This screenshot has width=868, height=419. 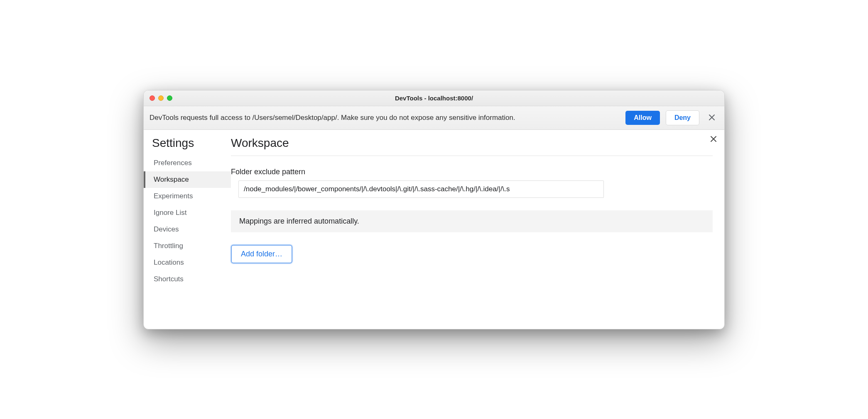 What do you see at coordinates (187, 279) in the screenshot?
I see `sidebar-item-shortcuts: Shortcuts` at bounding box center [187, 279].